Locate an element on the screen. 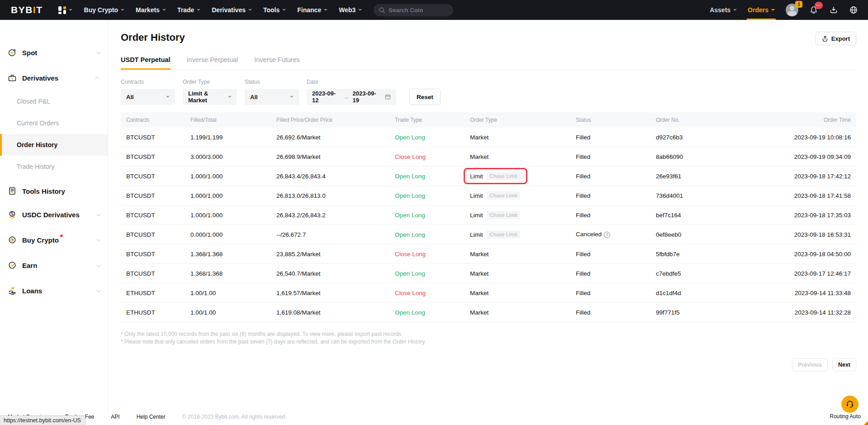 The width and height of the screenshot is (868, 425). footer-link-api: API is located at coordinates (115, 417).